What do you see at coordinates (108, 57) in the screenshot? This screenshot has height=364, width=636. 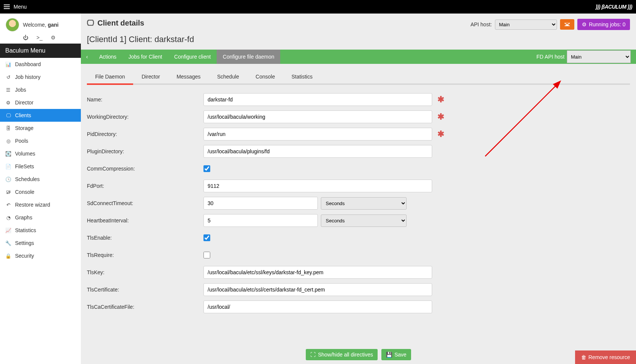 I see `tab-actions: Actions` at bounding box center [108, 57].